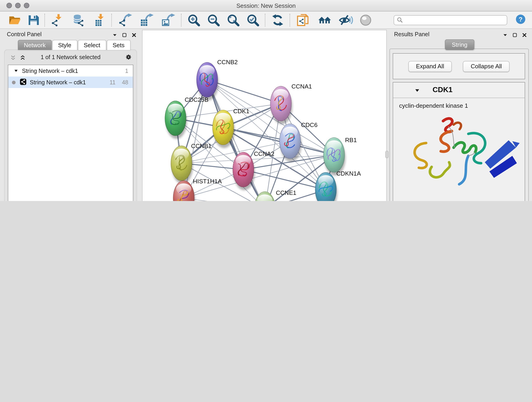 Image resolution: width=532 pixels, height=402 pixels. Describe the element at coordinates (266, 6) in the screenshot. I see `window-title: Session: New Session` at that location.